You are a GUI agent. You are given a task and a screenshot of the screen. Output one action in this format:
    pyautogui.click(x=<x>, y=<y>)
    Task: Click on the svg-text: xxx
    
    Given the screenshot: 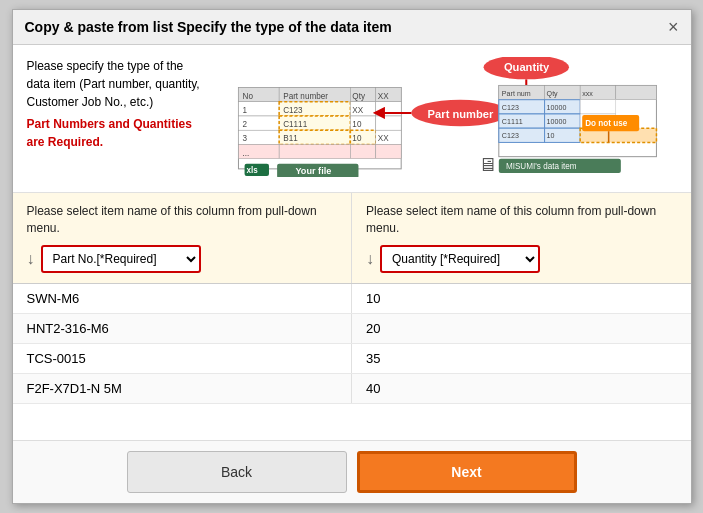 What is the action you would take?
    pyautogui.click(x=588, y=94)
    